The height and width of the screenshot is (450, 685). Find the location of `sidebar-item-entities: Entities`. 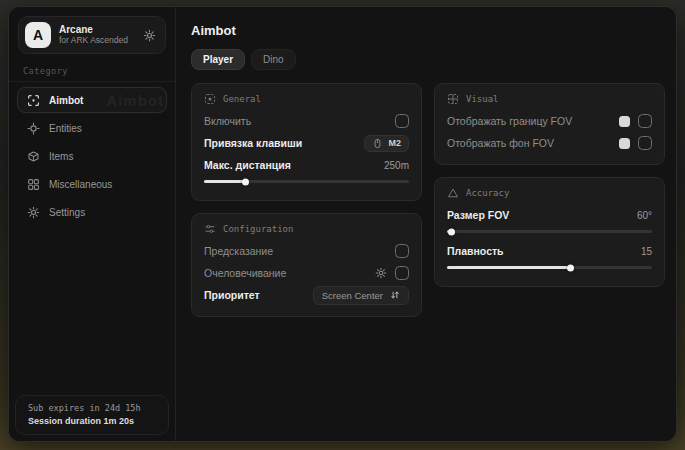

sidebar-item-entities: Entities is located at coordinates (92, 128).